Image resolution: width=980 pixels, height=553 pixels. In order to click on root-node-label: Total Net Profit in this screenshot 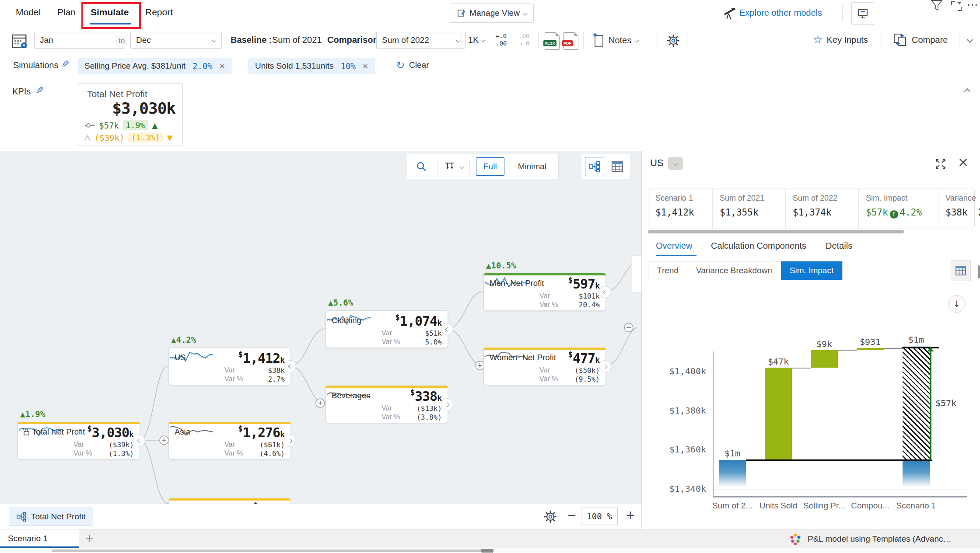, I will do `click(59, 517)`.